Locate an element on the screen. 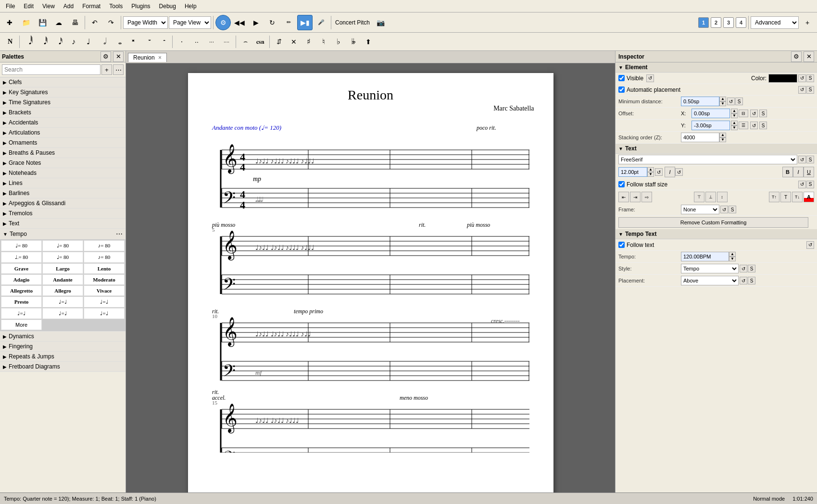 The image size is (817, 504). palette-arpeggios-header: ▶ Arpeggios & Glissandi is located at coordinates (63, 203).